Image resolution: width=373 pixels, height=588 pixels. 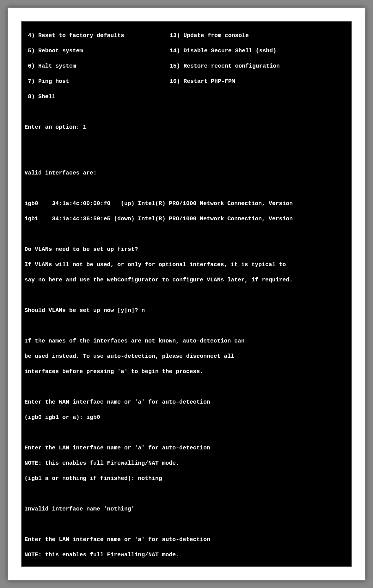 I want to click on lan-prompt-1c: (igb1 a or nothing if finished): nothing, so click(x=188, y=479).